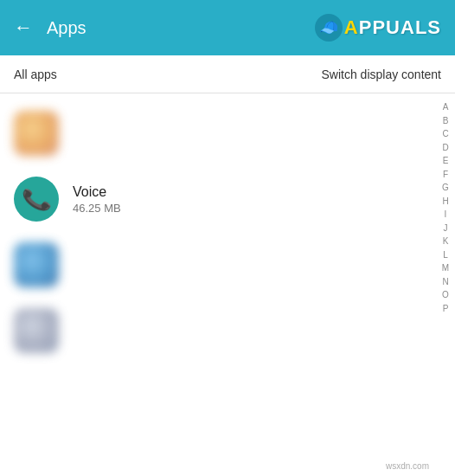  I want to click on list-item: 📞 Voice 46.25 MB, so click(218, 199).